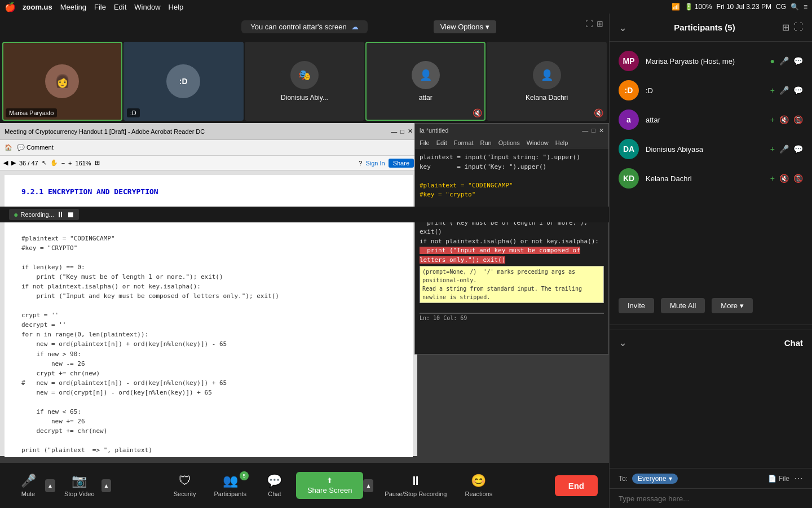 This screenshot has width=812, height=508. Describe the element at coordinates (62, 81) in the screenshot. I see `video-thumb-marisa: 👩 Marisa Paryasto` at that location.